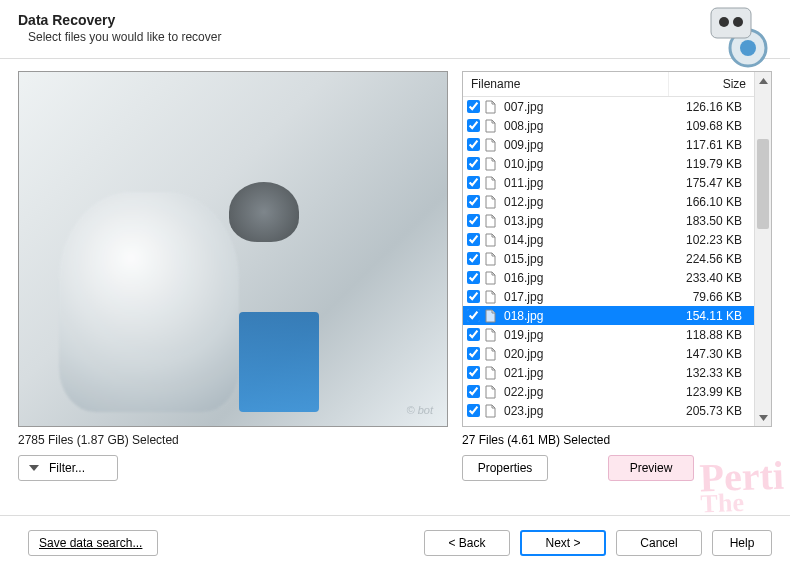 This screenshot has width=790, height=574. I want to click on back-button: < Back, so click(467, 543).